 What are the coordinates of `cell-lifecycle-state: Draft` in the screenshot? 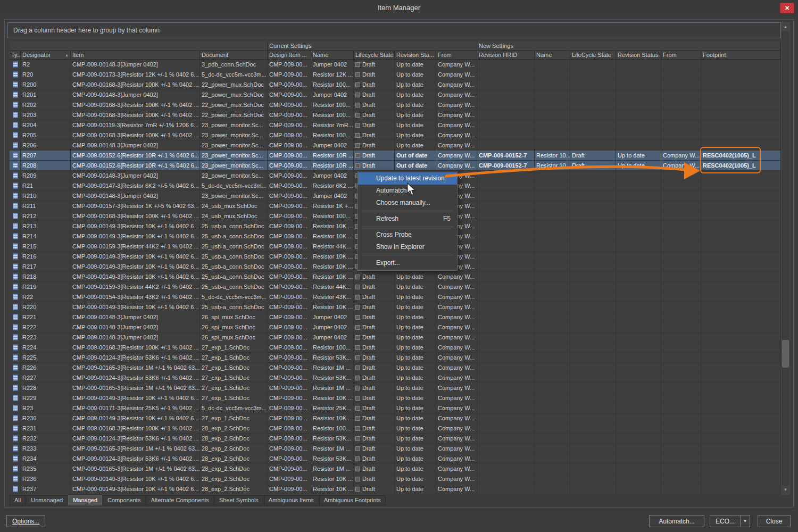 It's located at (375, 337).